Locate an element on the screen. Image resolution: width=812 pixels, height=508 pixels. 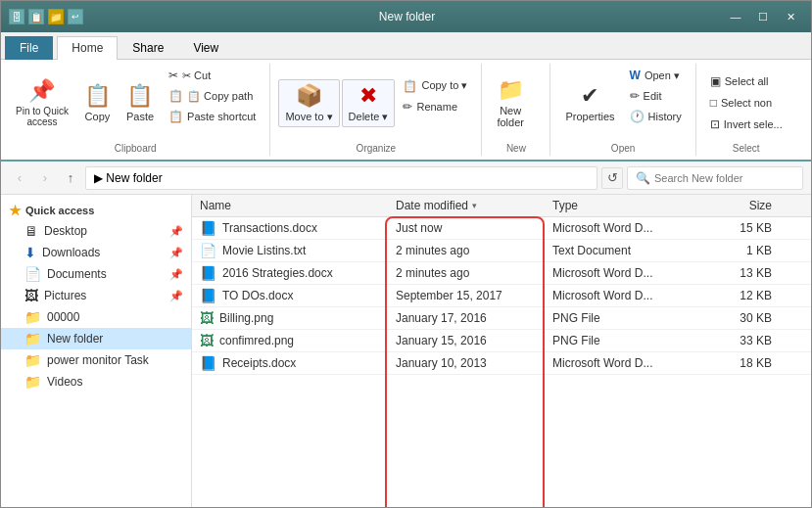
invert-select-button: ⊡ Invert sele... is located at coordinates (746, 124).